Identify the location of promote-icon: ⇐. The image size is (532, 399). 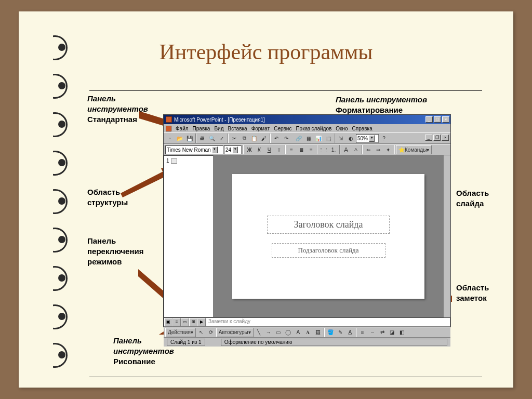
(368, 150).